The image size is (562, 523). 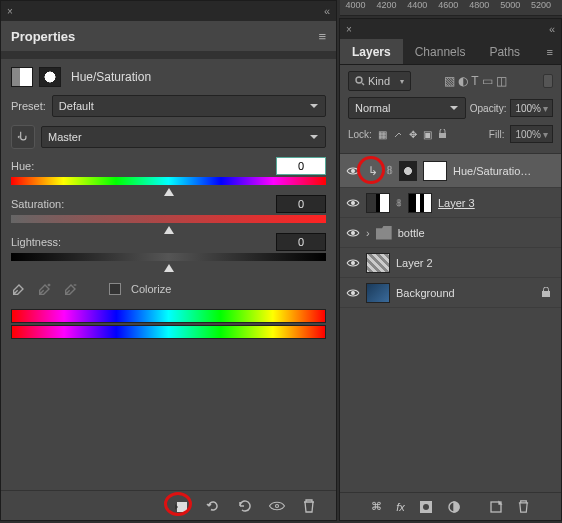 What do you see at coordinates (450, 263) in the screenshot?
I see `layer-row-layer2: Layer 2` at bounding box center [450, 263].